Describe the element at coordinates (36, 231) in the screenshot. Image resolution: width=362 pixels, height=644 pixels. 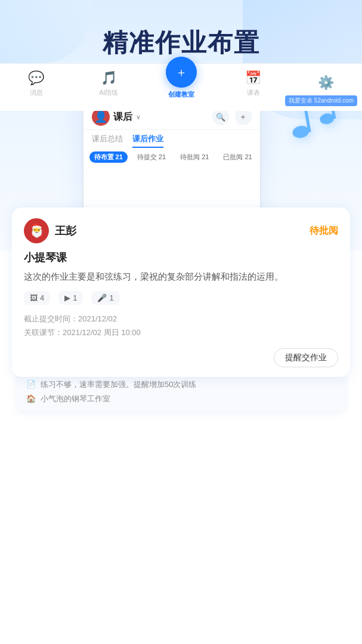
I see `card-avatar: 🎅` at that location.